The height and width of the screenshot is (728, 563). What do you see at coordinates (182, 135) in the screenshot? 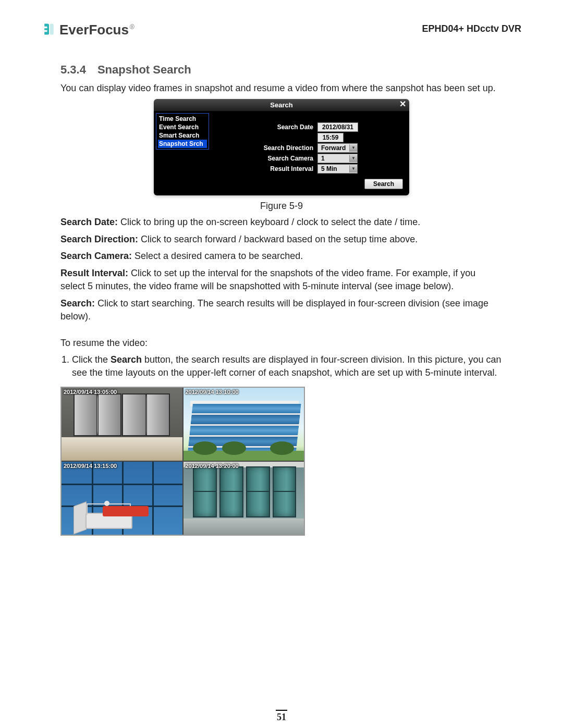
I see `sidebar-item-smart-search: Smart Search` at bounding box center [182, 135].